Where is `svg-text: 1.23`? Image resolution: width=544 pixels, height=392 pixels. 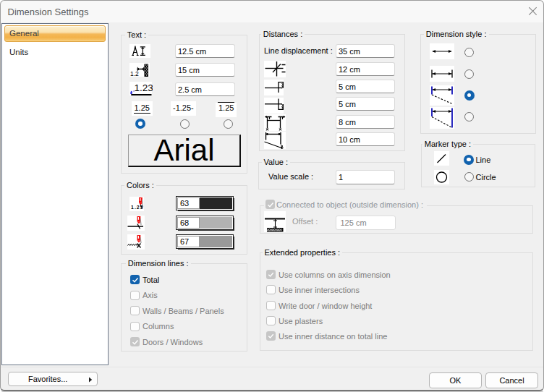
svg-text: 1.23 is located at coordinates (143, 88).